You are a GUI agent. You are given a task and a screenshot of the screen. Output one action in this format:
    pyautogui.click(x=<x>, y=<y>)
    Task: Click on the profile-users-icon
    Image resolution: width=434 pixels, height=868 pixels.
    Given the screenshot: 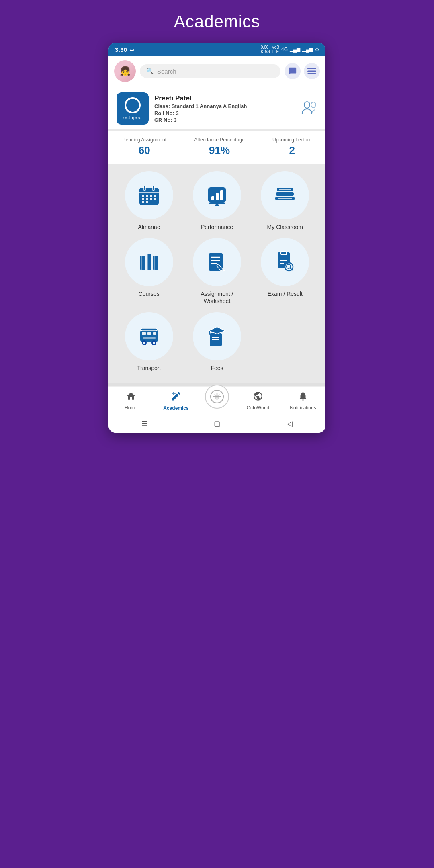 What is the action you would take?
    pyautogui.click(x=309, y=108)
    